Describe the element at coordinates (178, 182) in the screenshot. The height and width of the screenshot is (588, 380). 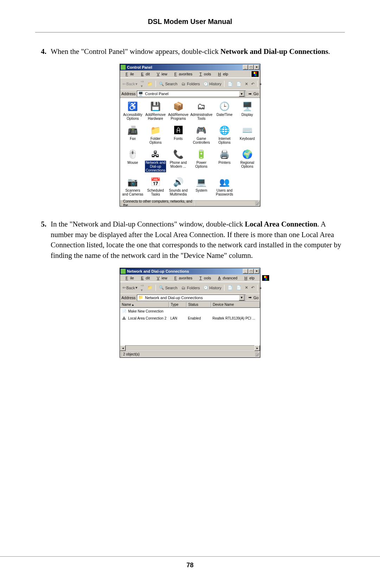
I see `cp-item-icon: 🔊` at that location.